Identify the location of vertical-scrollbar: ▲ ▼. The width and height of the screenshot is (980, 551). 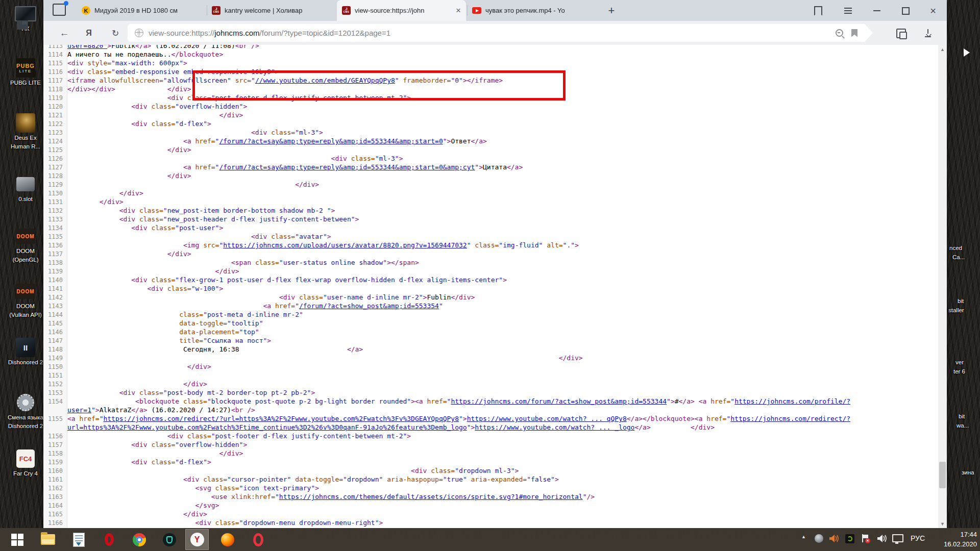
(942, 287).